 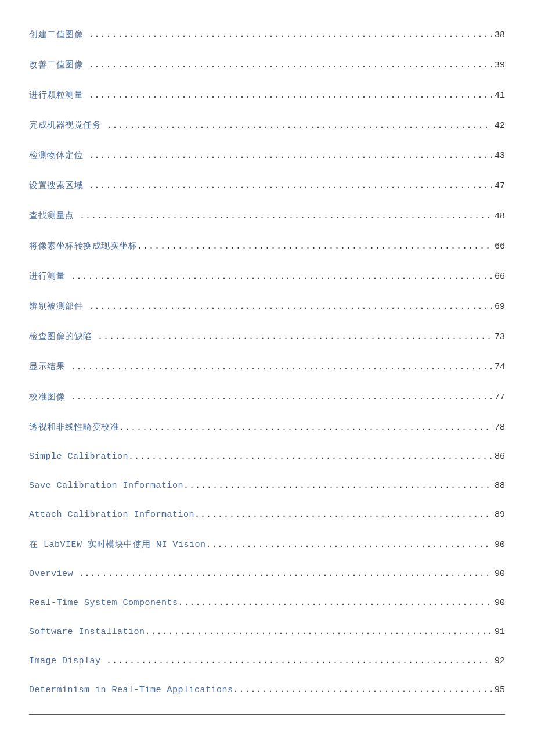 What do you see at coordinates (267, 661) in the screenshot?
I see `toc-entry: Image Display92` at bounding box center [267, 661].